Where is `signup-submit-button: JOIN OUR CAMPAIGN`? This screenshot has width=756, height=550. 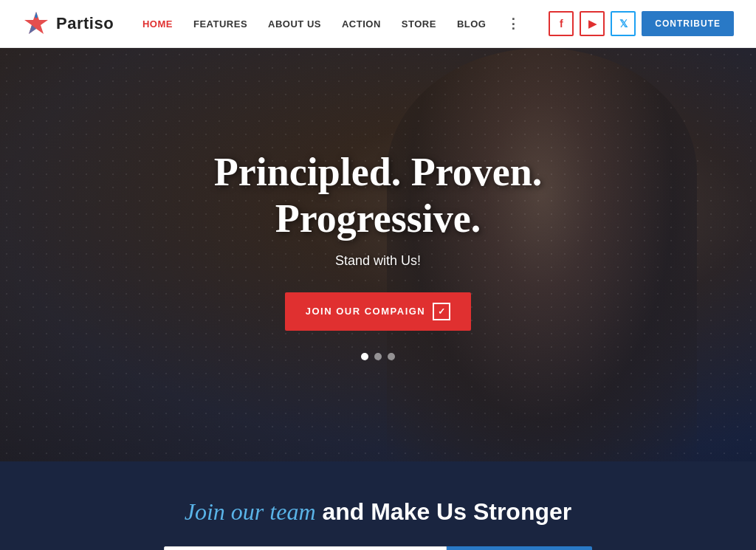
signup-submit-button: JOIN OUR CAMPAIGN is located at coordinates (520, 548).